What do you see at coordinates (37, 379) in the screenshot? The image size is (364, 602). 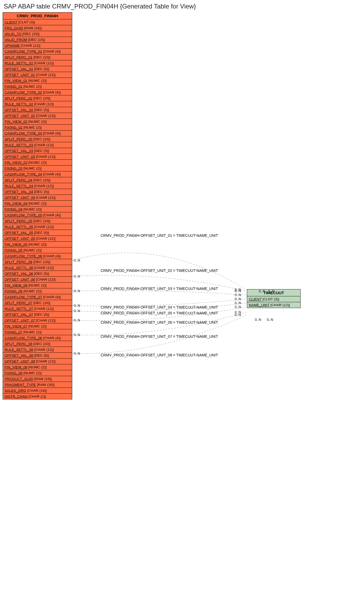 I see `main-field-product_guid: PRODUCT_GUID [RAW (16)]` at bounding box center [37, 379].